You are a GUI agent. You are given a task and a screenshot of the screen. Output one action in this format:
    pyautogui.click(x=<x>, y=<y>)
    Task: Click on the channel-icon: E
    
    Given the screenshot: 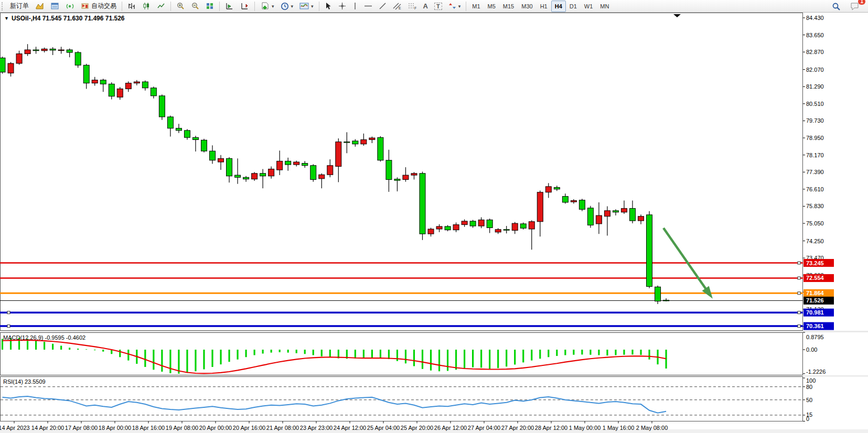 What is the action you would take?
    pyautogui.click(x=398, y=6)
    